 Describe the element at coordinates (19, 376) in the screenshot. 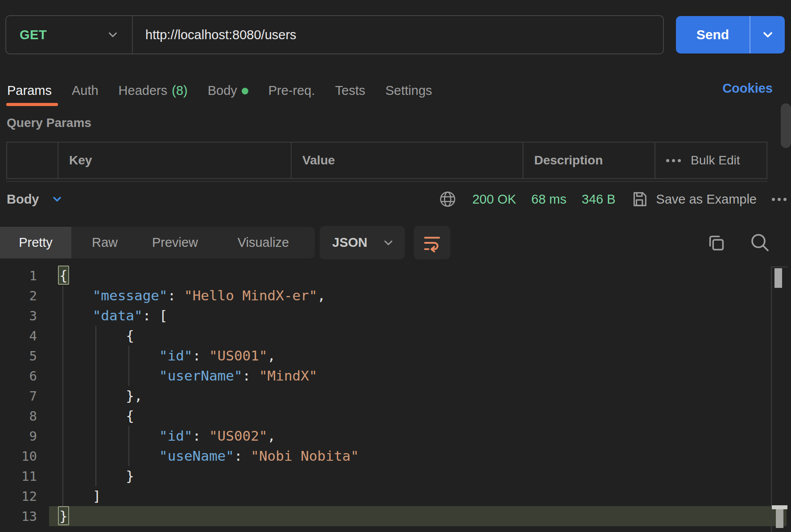

I see `line-number: 6` at that location.